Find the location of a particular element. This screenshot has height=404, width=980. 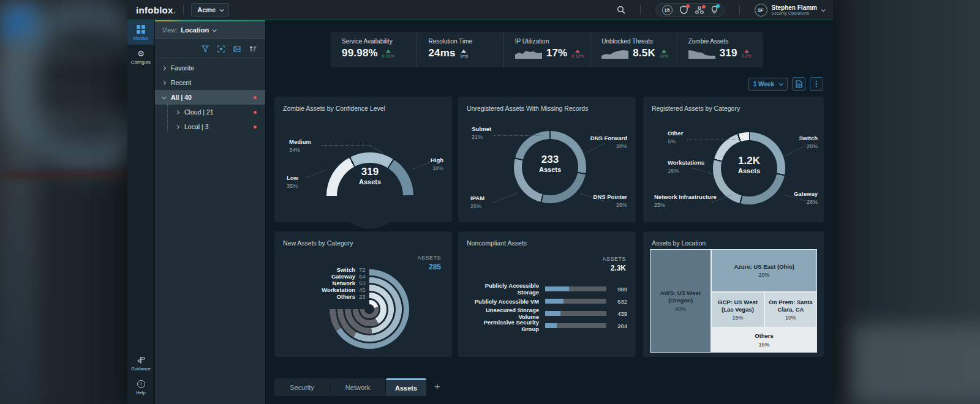

gear-icon: ⚙ is located at coordinates (141, 54).